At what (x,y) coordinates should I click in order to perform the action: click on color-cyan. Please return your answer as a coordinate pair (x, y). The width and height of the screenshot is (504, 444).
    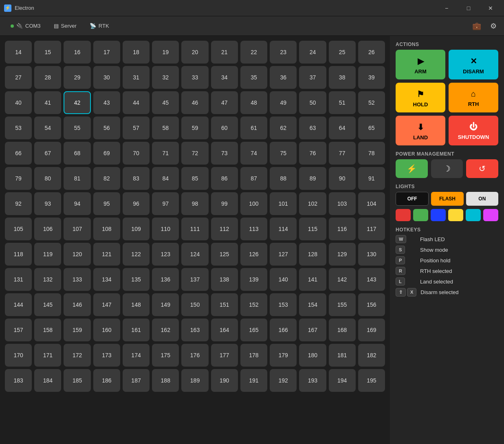
    Looking at the image, I should click on (473, 215).